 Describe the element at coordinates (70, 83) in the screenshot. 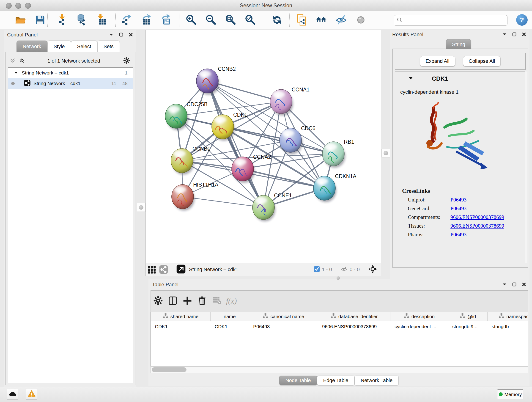

I see `network-row-selected: String Network – cdk1 11 48` at that location.